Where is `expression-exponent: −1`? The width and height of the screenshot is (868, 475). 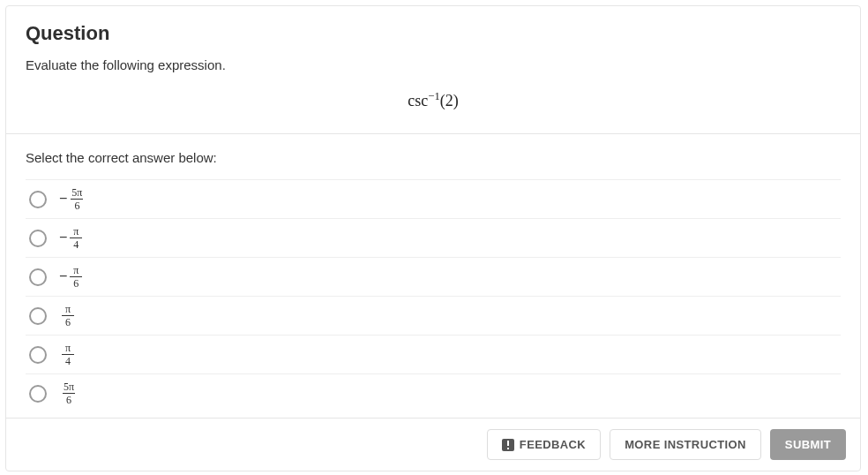 expression-exponent: −1 is located at coordinates (434, 96).